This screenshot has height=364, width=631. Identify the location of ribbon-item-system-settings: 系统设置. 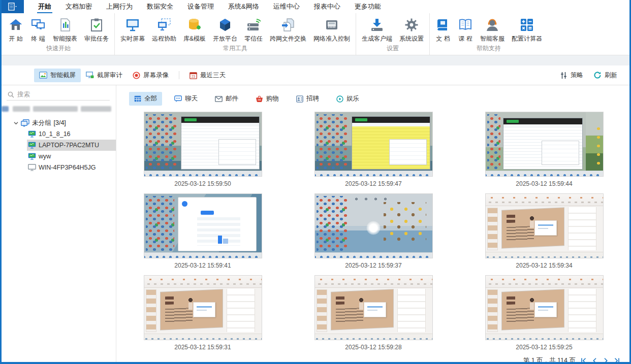
(412, 29).